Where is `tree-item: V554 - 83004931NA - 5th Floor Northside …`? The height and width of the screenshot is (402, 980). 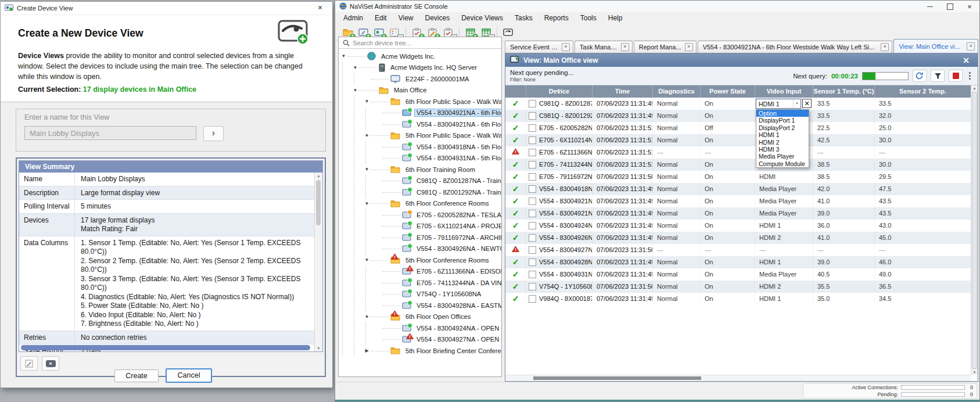 tree-item: V554 - 83004931NA - 5th Floor Northside … is located at coordinates (420, 159).